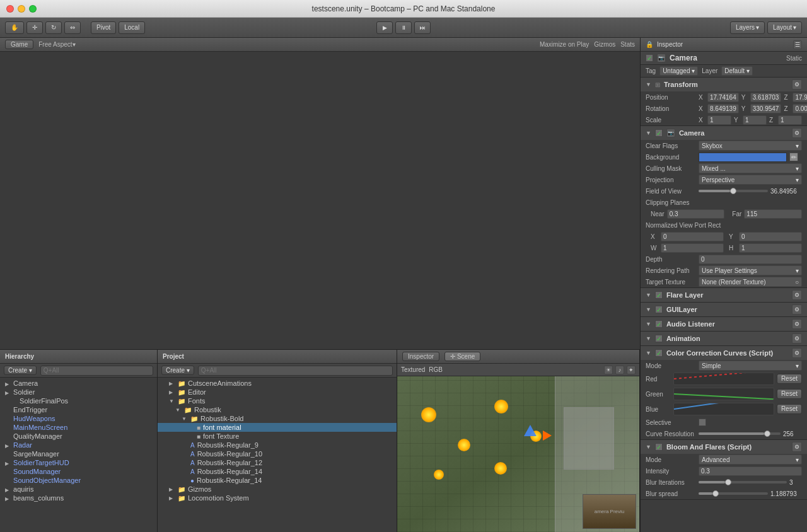 Image resolution: width=807 pixels, height=532 pixels. I want to click on bloom-mode-dropdown: Advanced ▾, so click(750, 460).